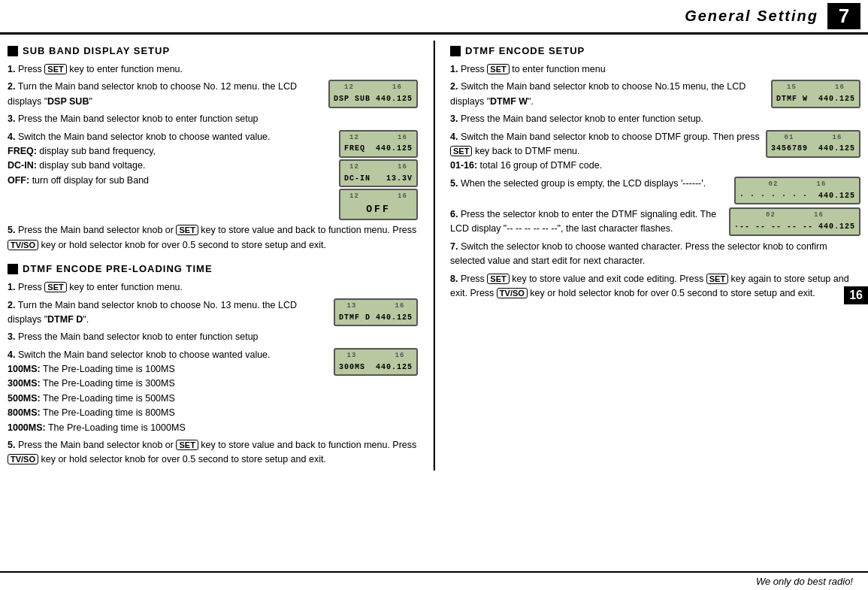 Image resolution: width=868 pixels, height=590 pixels. I want to click on r-step-8: 8. Press SET key to store value and exit…, so click(655, 287).